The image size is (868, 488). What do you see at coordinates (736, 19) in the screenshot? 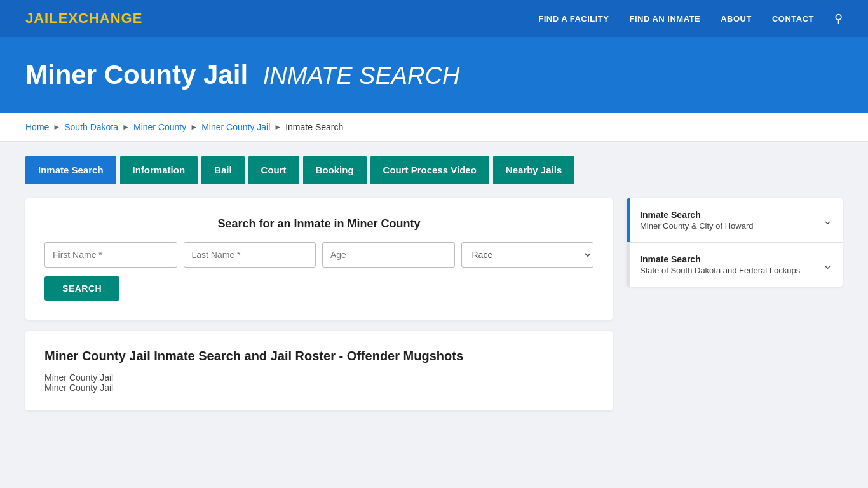
I see `nav-about: ABOUT` at bounding box center [736, 19].